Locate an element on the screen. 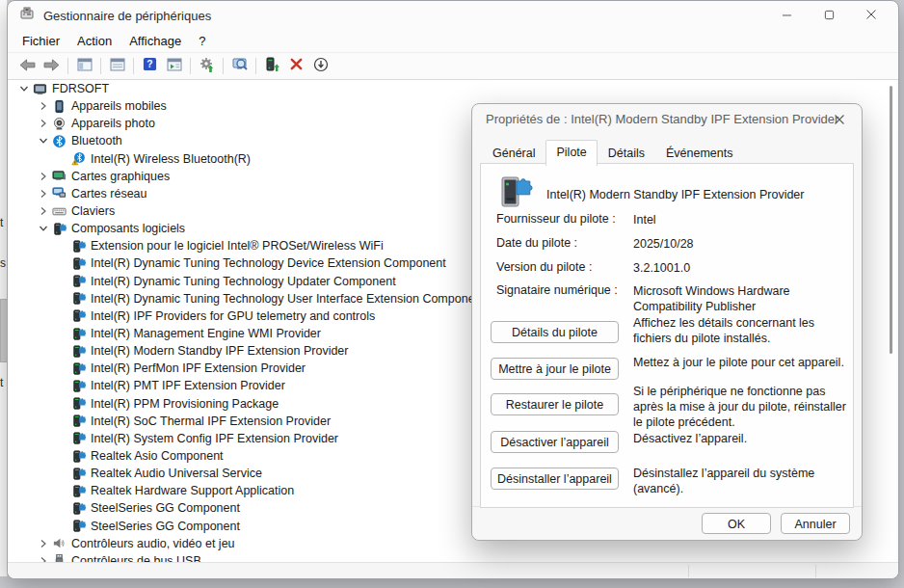  minimize-icon is located at coordinates (786, 15).